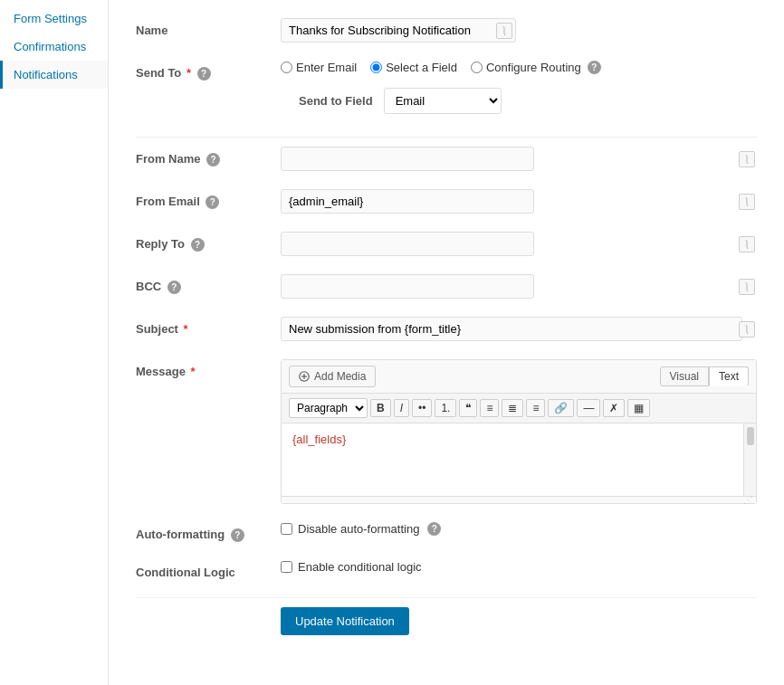  I want to click on send-to-field-row: Send to Field Email, so click(519, 101).